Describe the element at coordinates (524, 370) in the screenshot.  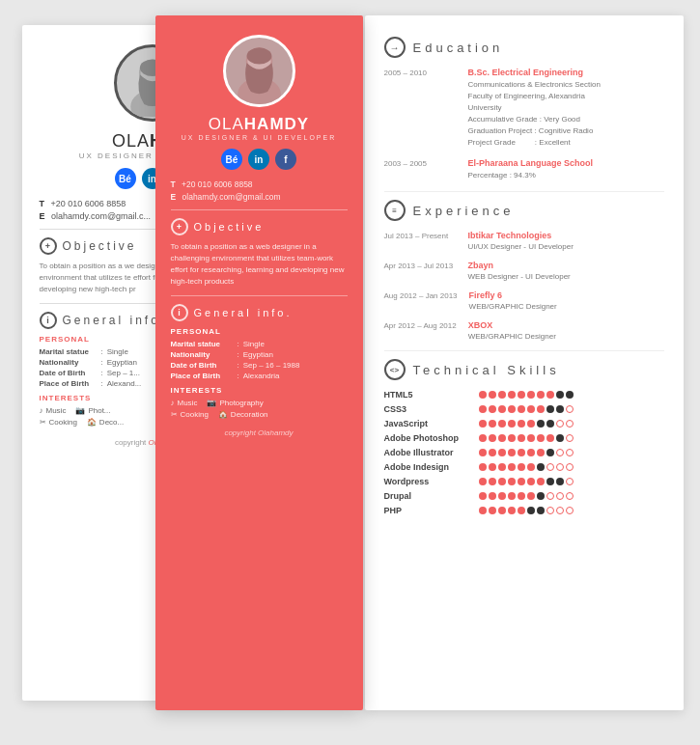
I see `skills-header: <> Technical Skills` at that location.